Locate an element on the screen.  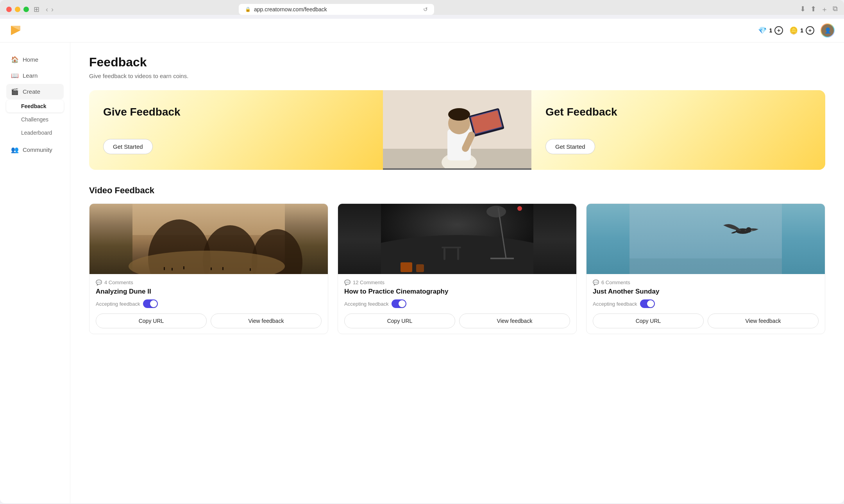
lock-icon: 🔒 is located at coordinates (248, 9).